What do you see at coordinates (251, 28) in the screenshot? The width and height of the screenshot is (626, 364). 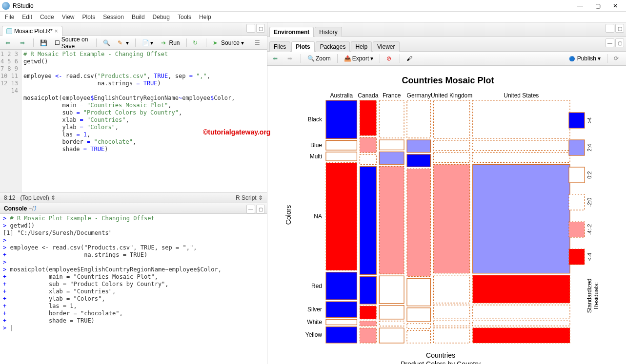 I see `minimize-pane-icon: —` at bounding box center [251, 28].